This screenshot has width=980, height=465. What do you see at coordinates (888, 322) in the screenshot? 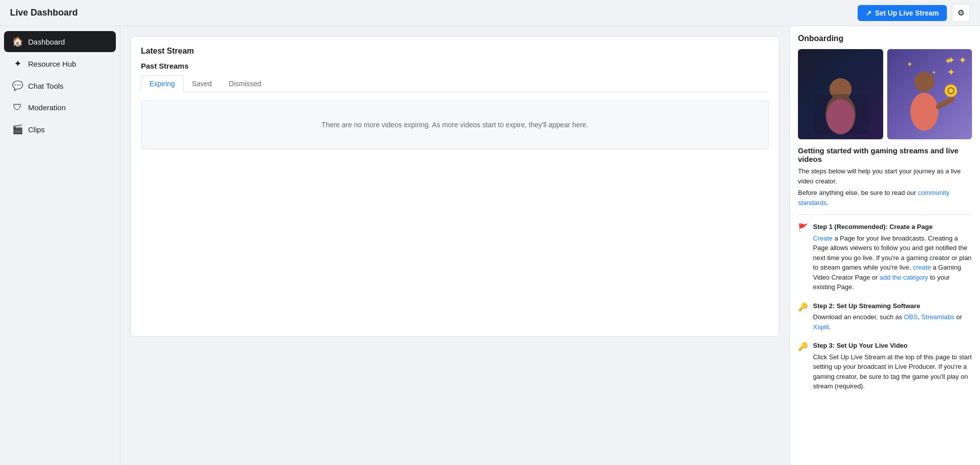
I see `step-2-text: Download an encoder, such as OBS, Stream…` at bounding box center [888, 322].